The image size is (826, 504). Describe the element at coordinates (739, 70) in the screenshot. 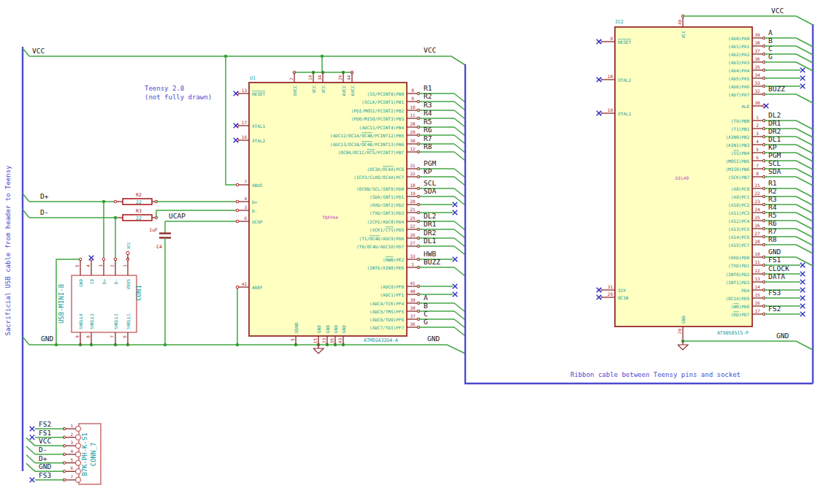

I see `pin-name: (AD4)PA4` at that location.